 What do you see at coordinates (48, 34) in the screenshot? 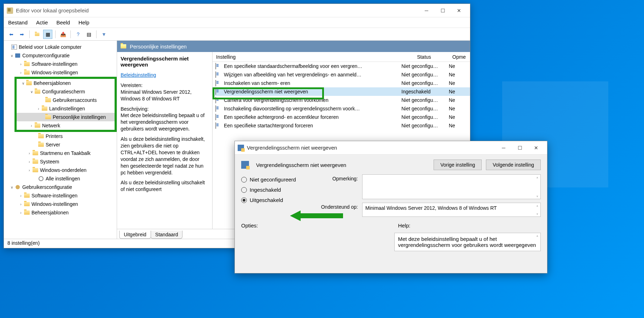
I see `show-tree-button: ▦` at bounding box center [48, 34].